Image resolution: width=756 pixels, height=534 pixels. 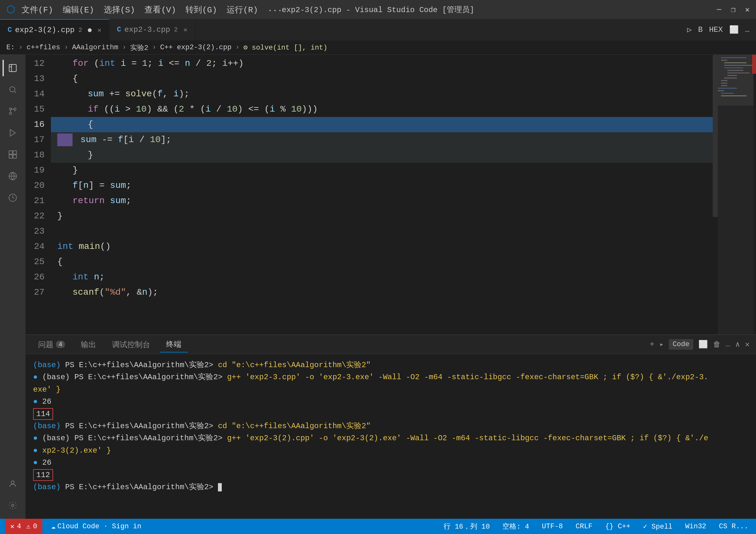 What do you see at coordinates (385, 216) in the screenshot?
I see `code-line-22: }` at bounding box center [385, 216].